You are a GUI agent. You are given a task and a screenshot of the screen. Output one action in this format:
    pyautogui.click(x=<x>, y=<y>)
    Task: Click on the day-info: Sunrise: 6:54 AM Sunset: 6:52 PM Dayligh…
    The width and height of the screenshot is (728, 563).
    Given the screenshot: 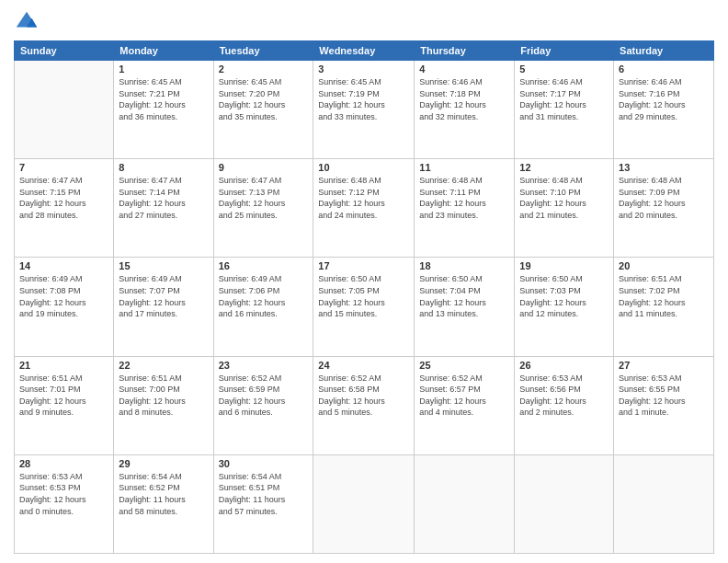 What is the action you would take?
    pyautogui.click(x=164, y=494)
    